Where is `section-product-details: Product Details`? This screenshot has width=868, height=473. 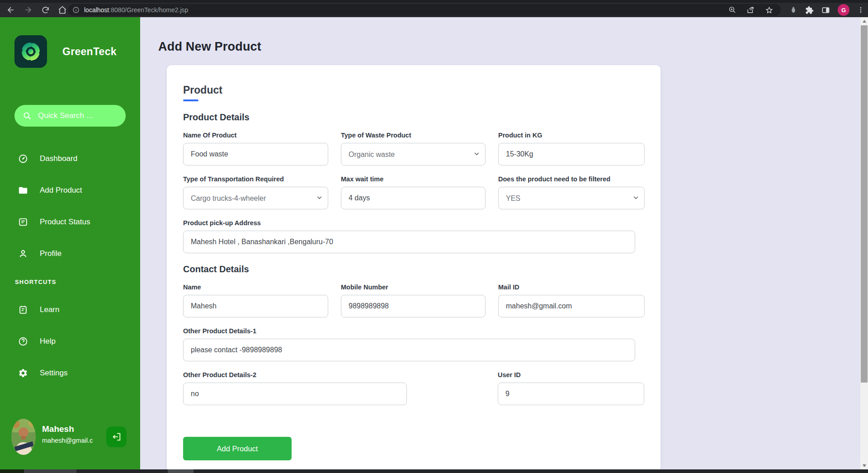 section-product-details: Product Details is located at coordinates (414, 118).